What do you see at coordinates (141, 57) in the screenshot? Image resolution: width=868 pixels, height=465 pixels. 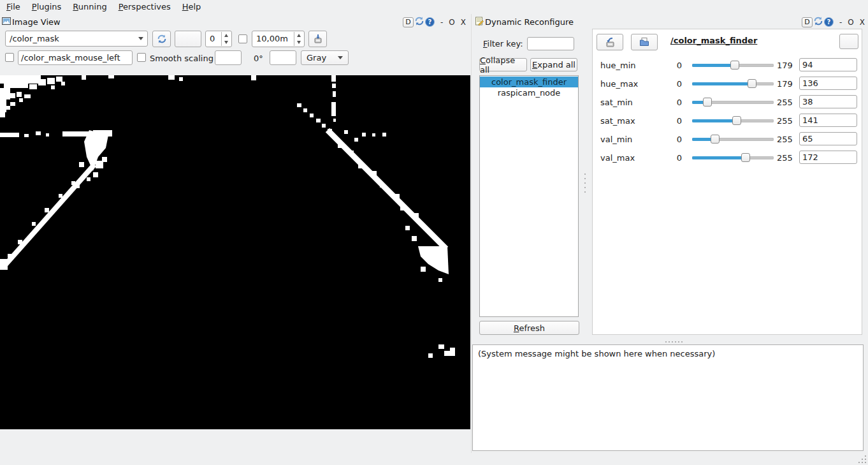 I see `smooth-scaling-checkbox` at bounding box center [141, 57].